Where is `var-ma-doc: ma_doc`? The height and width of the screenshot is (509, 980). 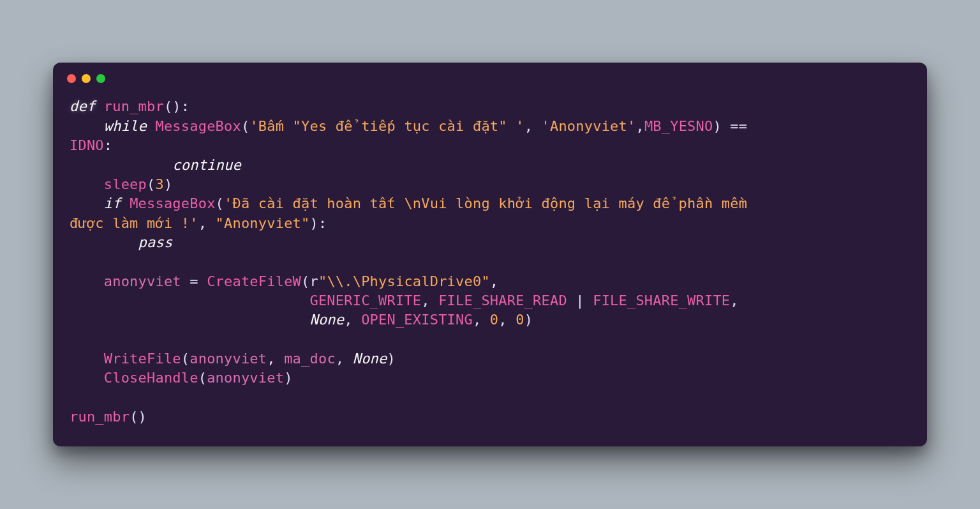
var-ma-doc: ma_doc is located at coordinates (310, 359).